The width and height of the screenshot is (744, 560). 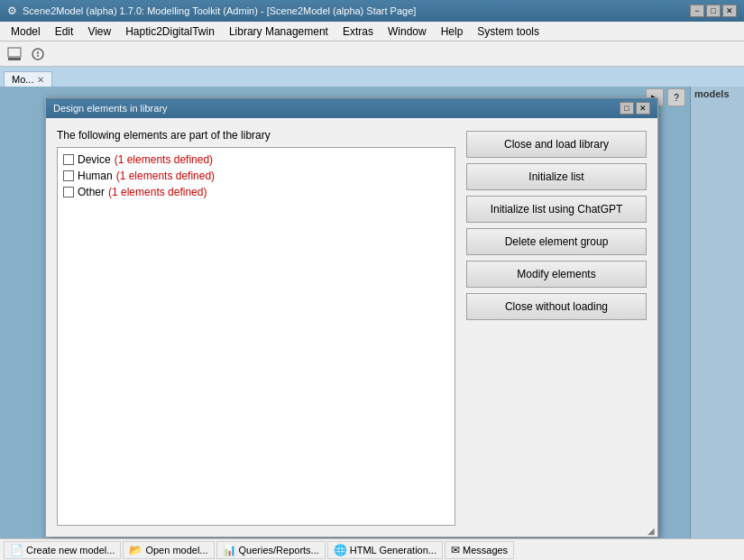 I want to click on toolbar, so click(x=372, y=54).